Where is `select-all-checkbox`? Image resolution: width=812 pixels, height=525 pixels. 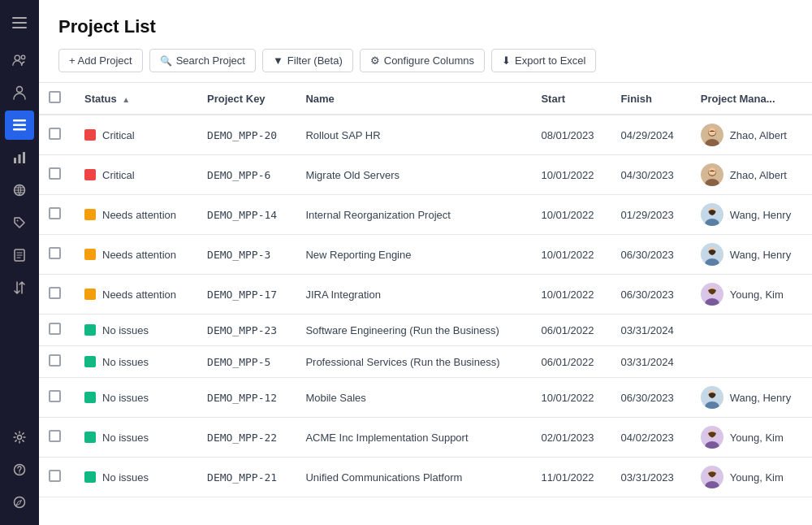 select-all-checkbox is located at coordinates (55, 98).